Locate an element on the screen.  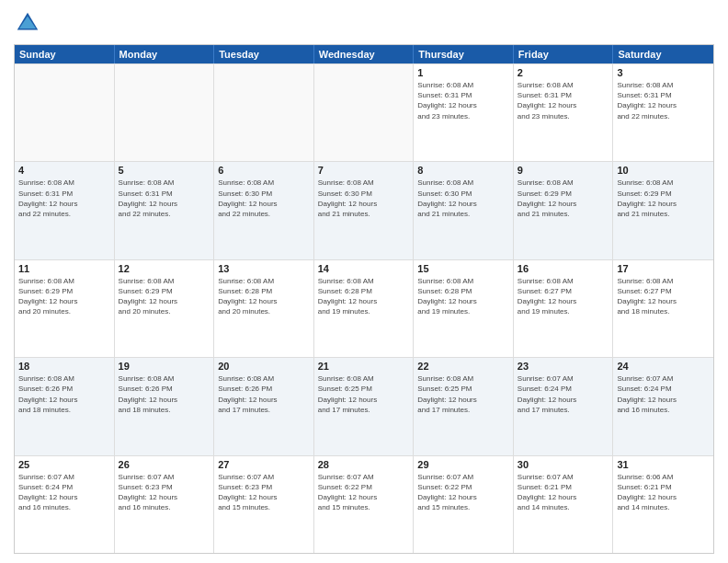
calendar-cell: 21Sunrise: 6:08 AM Sunset: 6:25 PM Dayli… is located at coordinates (364, 407).